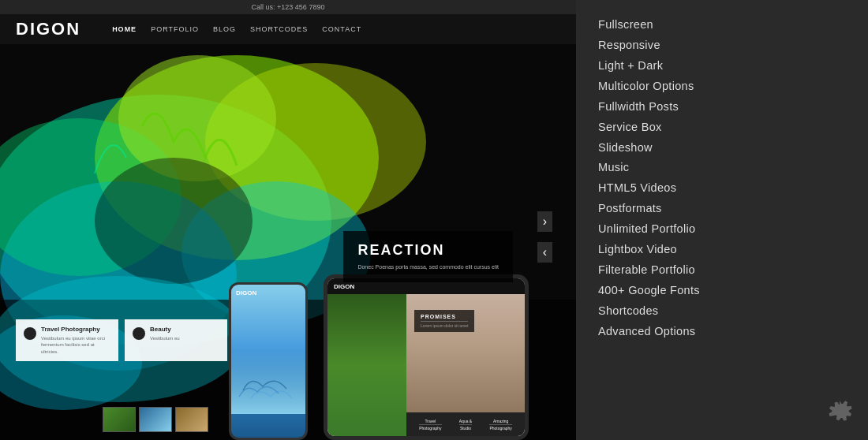 The height and width of the screenshot is (440, 868). What do you see at coordinates (268, 361) in the screenshot?
I see `phone-screen: DIGON` at bounding box center [268, 361].